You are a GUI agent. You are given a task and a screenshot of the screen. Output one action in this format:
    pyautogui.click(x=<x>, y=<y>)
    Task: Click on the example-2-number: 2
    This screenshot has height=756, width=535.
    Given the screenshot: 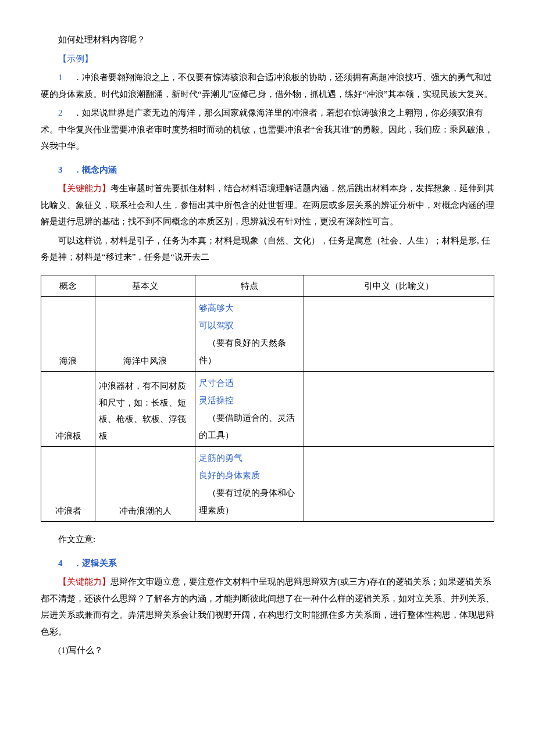 What is the action you would take?
    pyautogui.click(x=60, y=113)
    